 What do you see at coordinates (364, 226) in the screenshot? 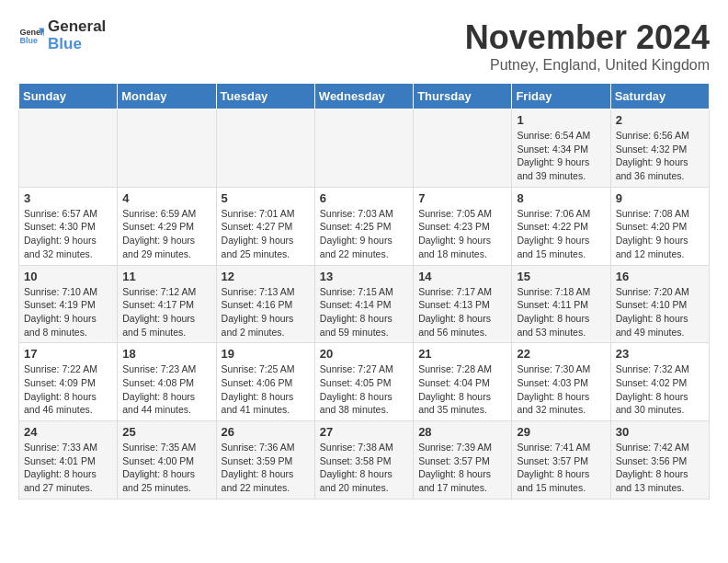
I see `calendar-cell: 6Sunrise: 7:03 AM Sunset: 4:25 PM Daylig…` at bounding box center [364, 226].